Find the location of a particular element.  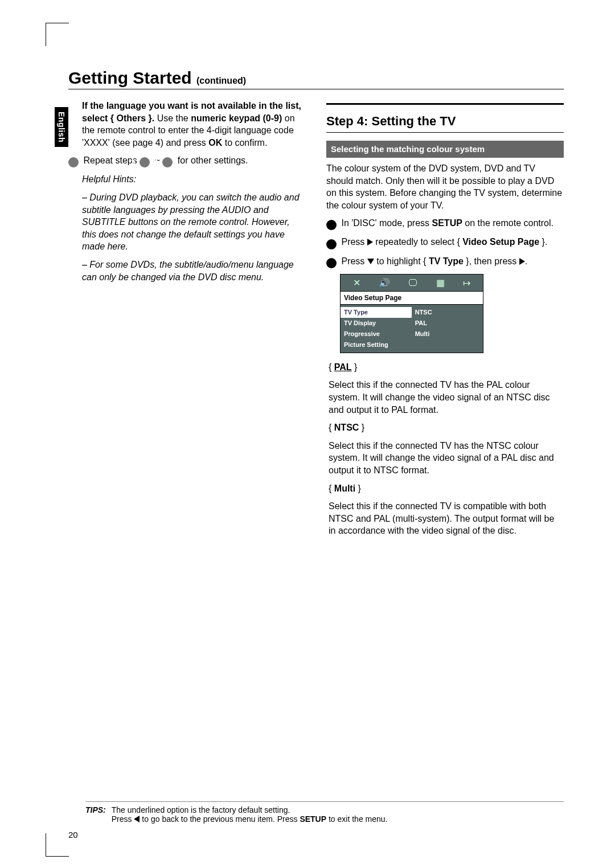

osd-tab-video-icon: 🖵 is located at coordinates (413, 283).